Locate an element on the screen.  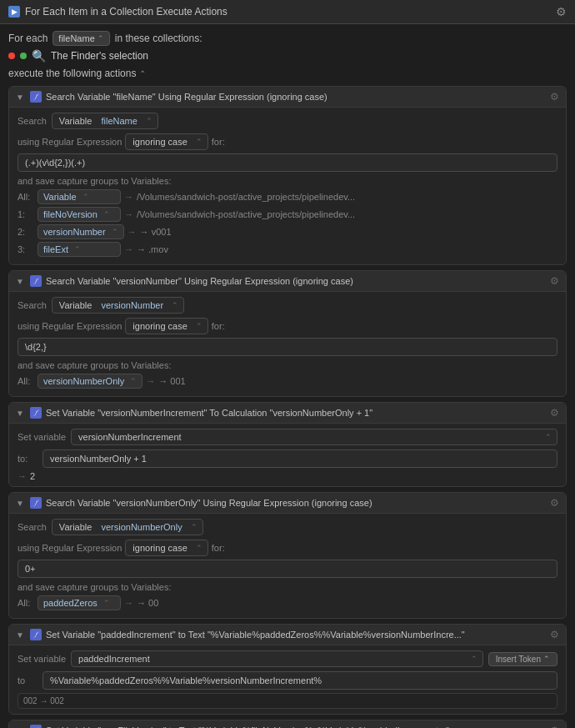
action-title-1: Search Variable "fileName" Using Regular… is located at coordinates (187, 97).